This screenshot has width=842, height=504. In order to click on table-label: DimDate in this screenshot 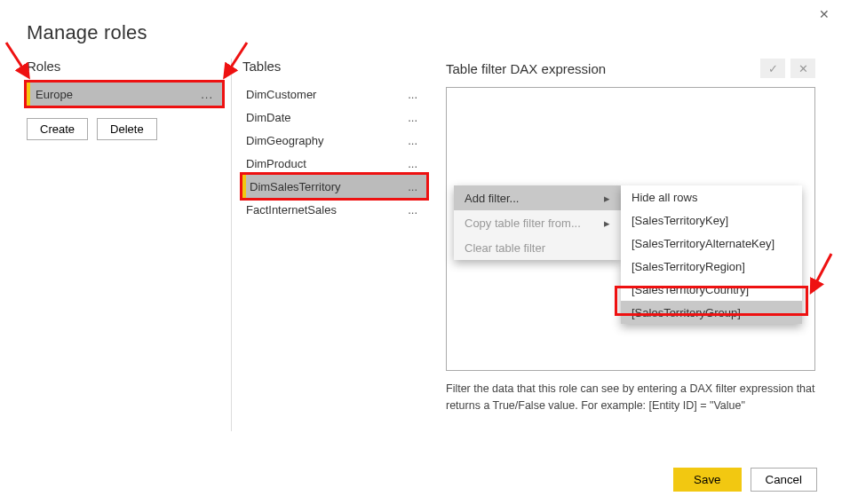, I will do `click(268, 117)`.